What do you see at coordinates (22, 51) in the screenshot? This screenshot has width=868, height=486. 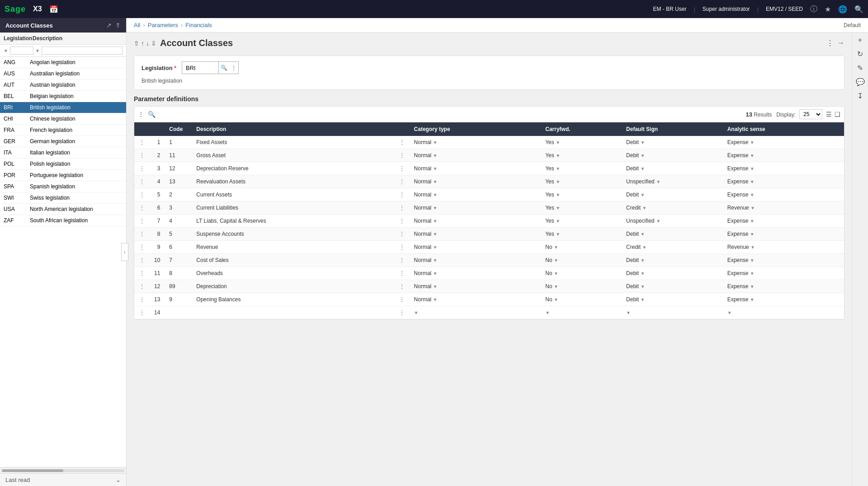 I see `filter-input-code` at bounding box center [22, 51].